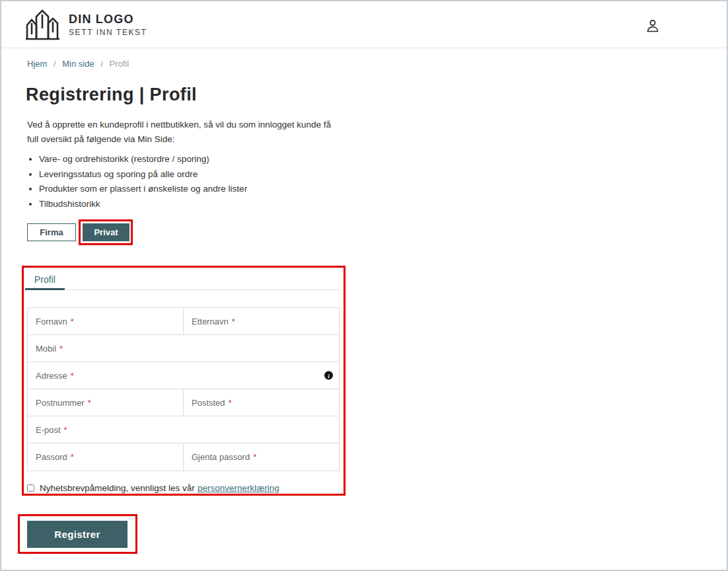  What do you see at coordinates (46, 349) in the screenshot?
I see `field-label: Mobil` at bounding box center [46, 349].